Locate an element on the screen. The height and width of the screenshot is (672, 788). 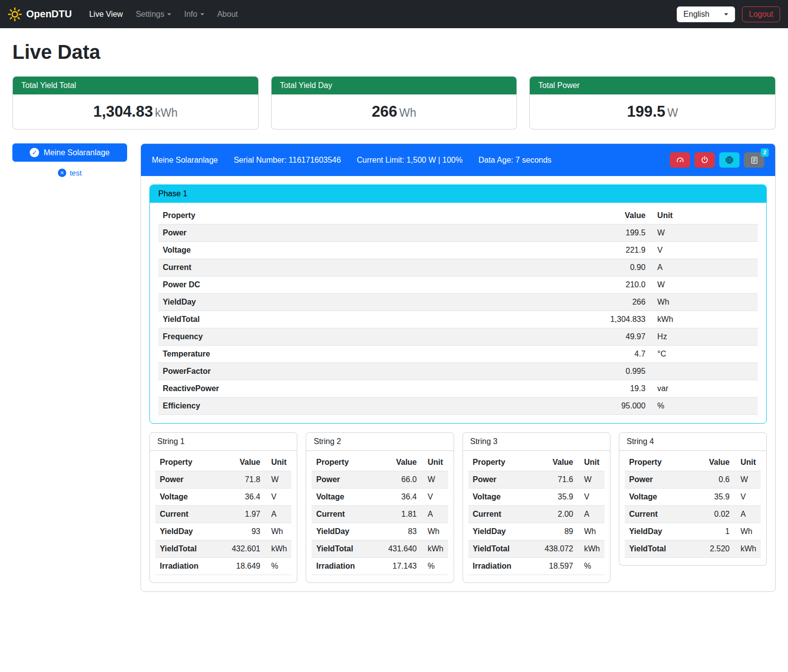
value-cell: 2.00 is located at coordinates (559, 514).